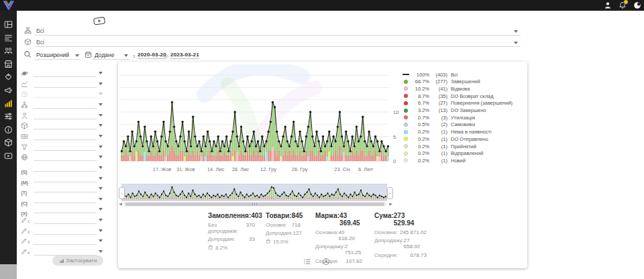  I want to click on search-icon, so click(28, 54).